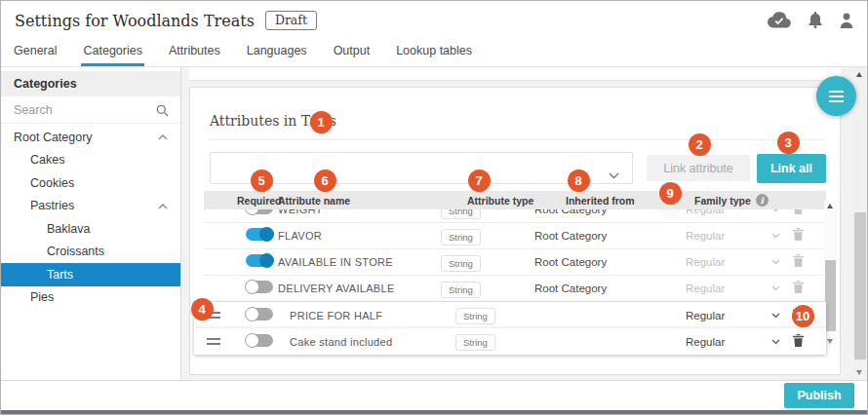  Describe the element at coordinates (162, 112) in the screenshot. I see `search-icon` at that location.